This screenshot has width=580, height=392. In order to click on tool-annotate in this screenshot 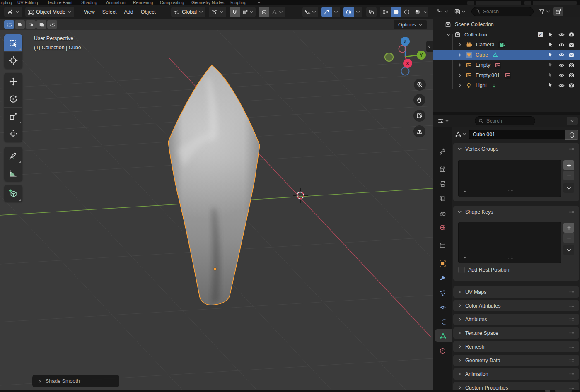, I will do `click(13, 156)`.